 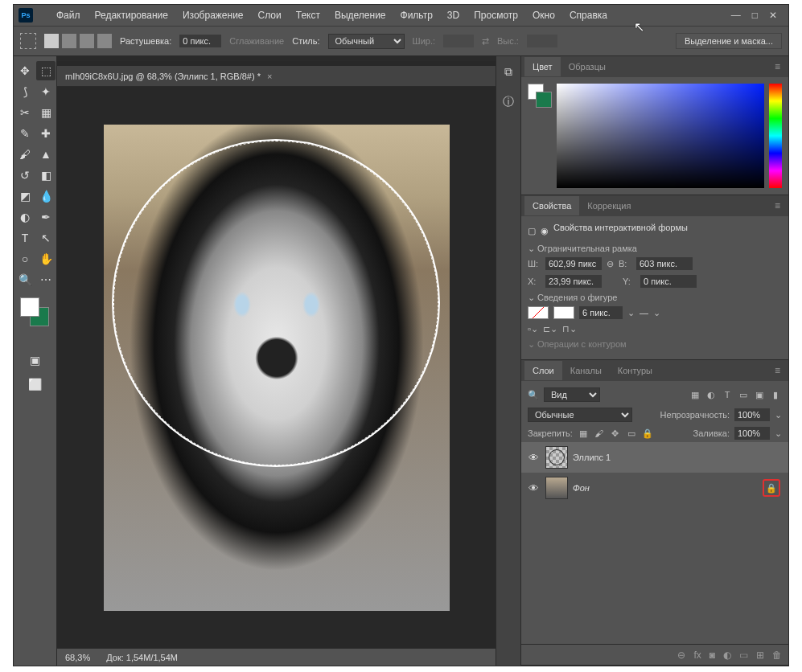 What do you see at coordinates (752, 415) in the screenshot?
I see `opacity-value` at bounding box center [752, 415].